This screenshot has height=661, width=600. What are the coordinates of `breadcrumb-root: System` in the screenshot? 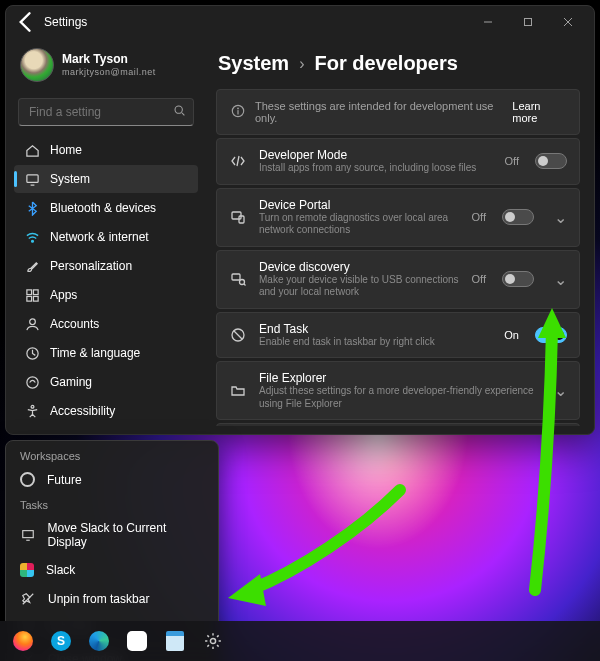 It's located at (254, 64).